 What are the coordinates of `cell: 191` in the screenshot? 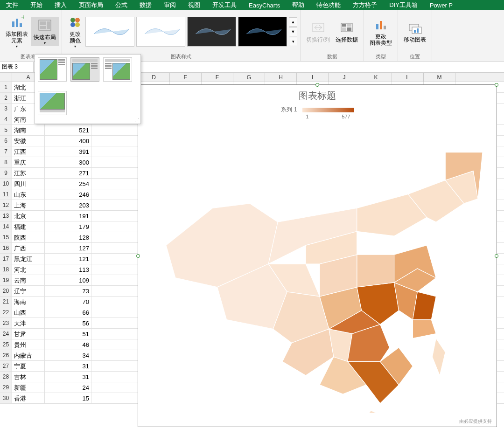 It's located at (68, 216).